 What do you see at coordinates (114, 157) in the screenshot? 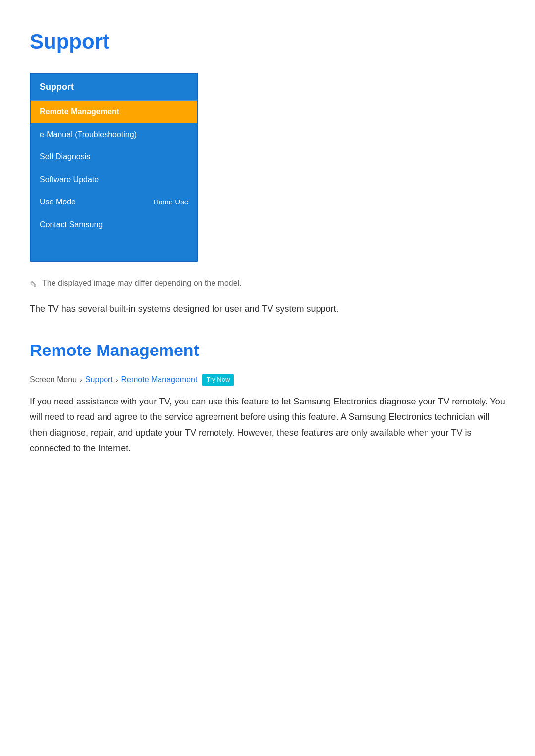
I see `menu-item-self-diagnosis: Self Diagnosis` at bounding box center [114, 157].